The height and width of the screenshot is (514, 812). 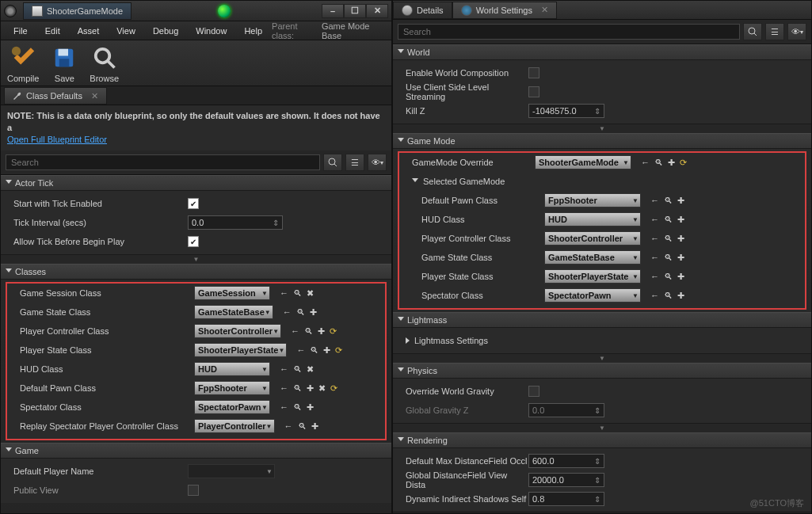 What do you see at coordinates (105, 63) in the screenshot?
I see `browse-button: Browse` at bounding box center [105, 63].